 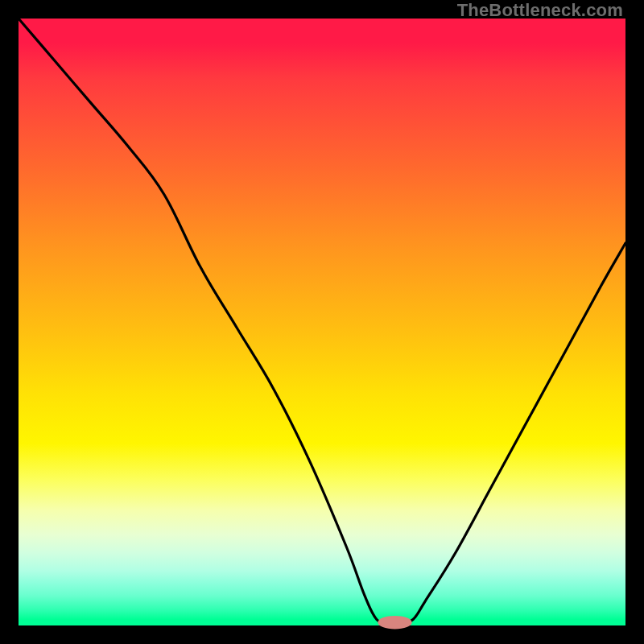 I want to click on optimal-marker, so click(x=394, y=623).